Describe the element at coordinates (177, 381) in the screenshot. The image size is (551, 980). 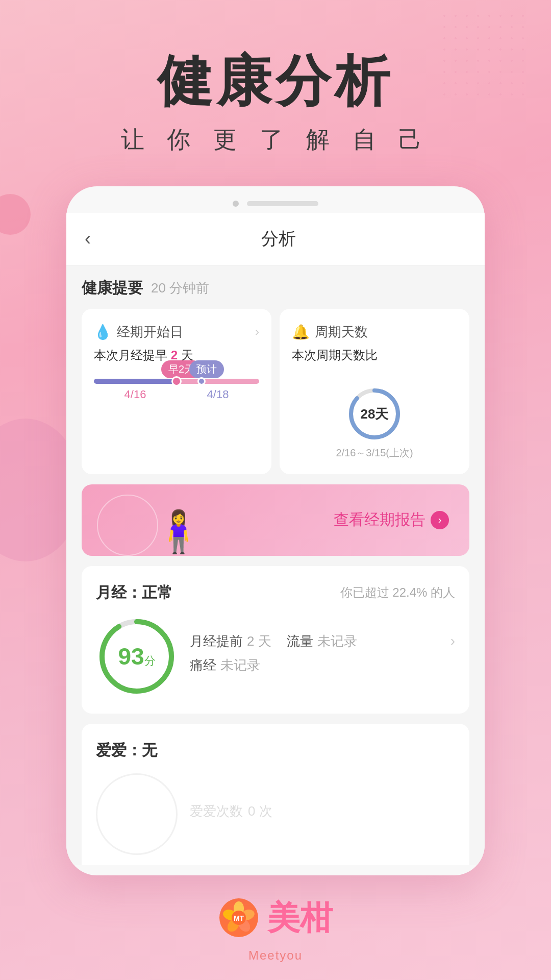
I see `dot-pink` at that location.